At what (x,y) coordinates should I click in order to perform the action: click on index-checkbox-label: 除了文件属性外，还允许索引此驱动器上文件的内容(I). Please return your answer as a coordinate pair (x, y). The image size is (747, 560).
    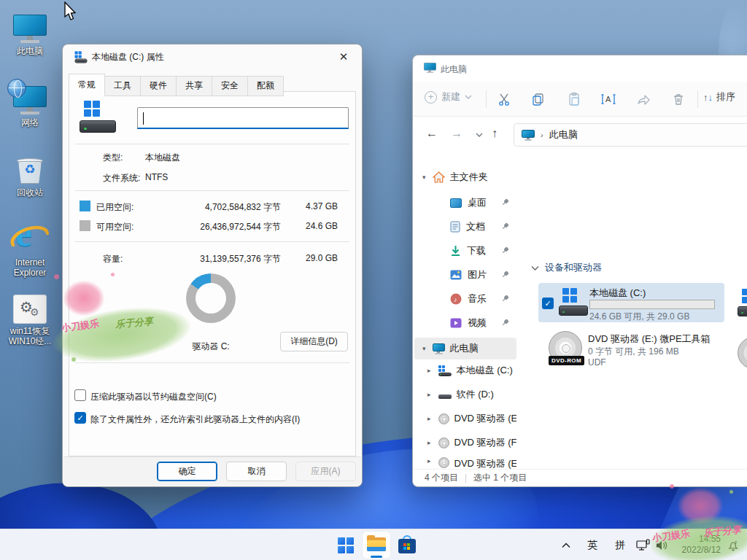
    Looking at the image, I should click on (196, 420).